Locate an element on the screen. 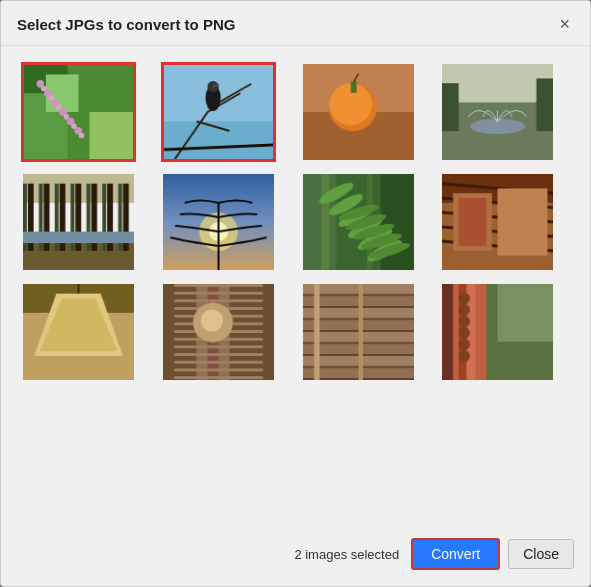 Image resolution: width=591 pixels, height=587 pixels. convert-button: Convert is located at coordinates (456, 554).